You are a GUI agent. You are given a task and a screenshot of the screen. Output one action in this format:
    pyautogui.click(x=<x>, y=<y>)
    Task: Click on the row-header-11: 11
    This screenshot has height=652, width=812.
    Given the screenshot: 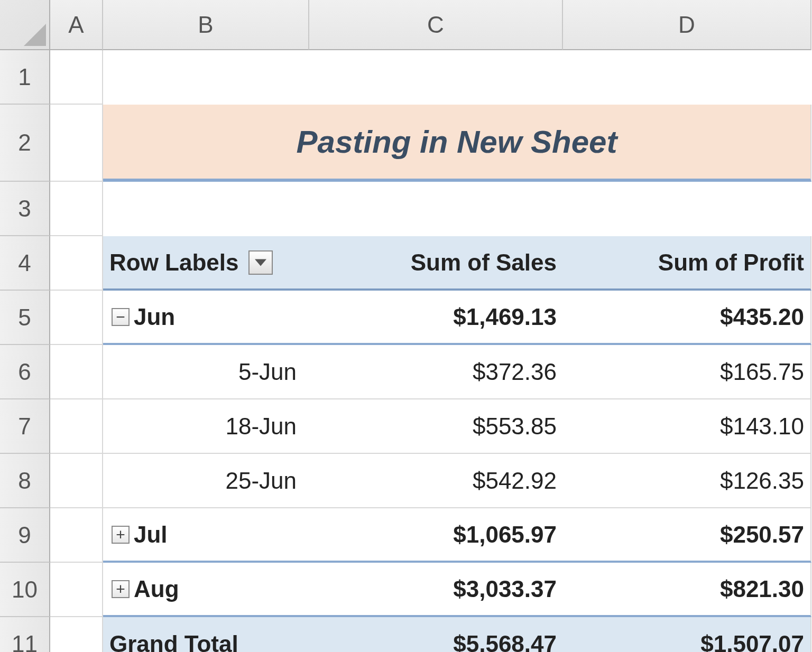 What is the action you would take?
    pyautogui.click(x=25, y=635)
    